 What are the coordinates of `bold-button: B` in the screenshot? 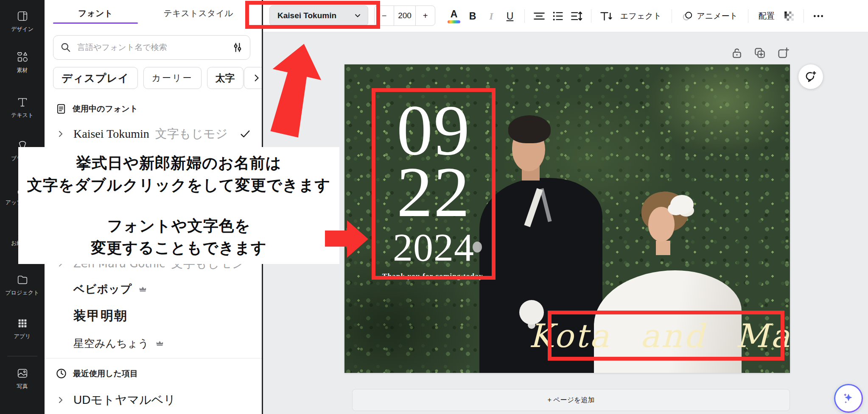 It's located at (473, 16).